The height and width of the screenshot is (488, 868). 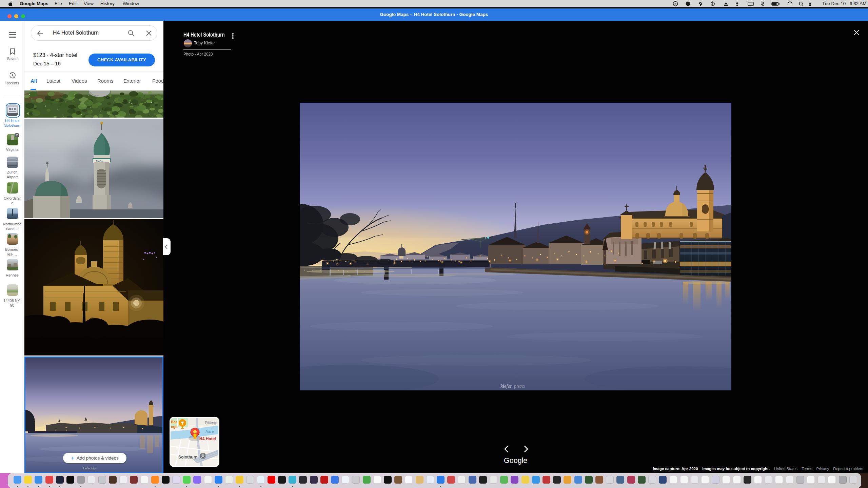 What do you see at coordinates (208, 439) in the screenshot?
I see `svg-text: H4 Hotel` at bounding box center [208, 439].